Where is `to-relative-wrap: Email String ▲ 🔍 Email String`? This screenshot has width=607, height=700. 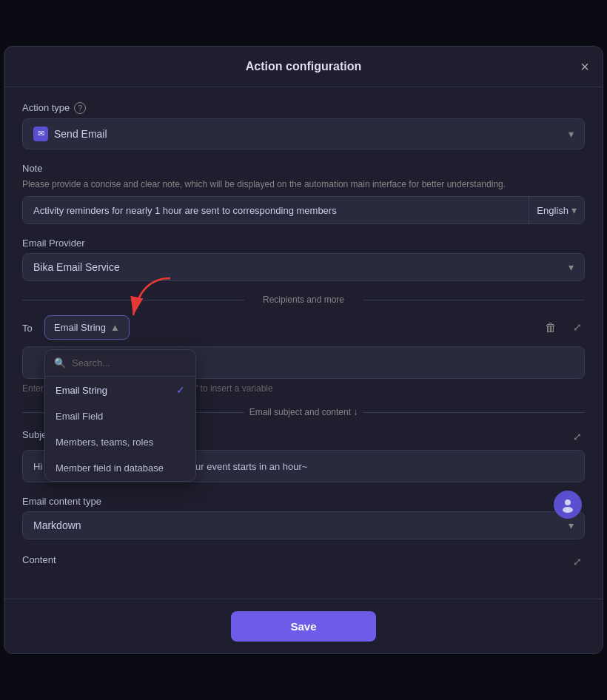
to-relative-wrap: Email String ▲ 🔍 Email String is located at coordinates (288, 327).